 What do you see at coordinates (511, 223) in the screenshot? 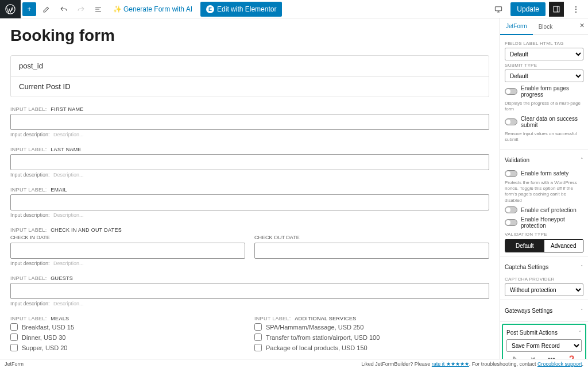
I see `honeypot-toggle` at bounding box center [511, 223].